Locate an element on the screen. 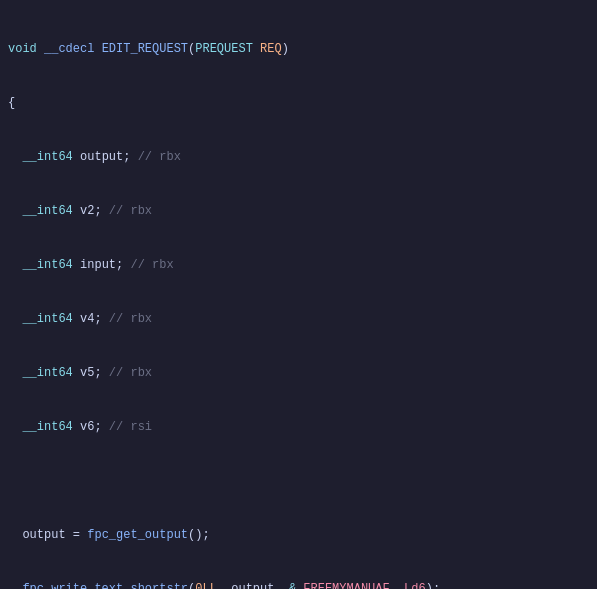 This screenshot has width=597, height=589. line-11: fpc_write_text_shortstr(0LL, output, &_F… is located at coordinates (298, 584).